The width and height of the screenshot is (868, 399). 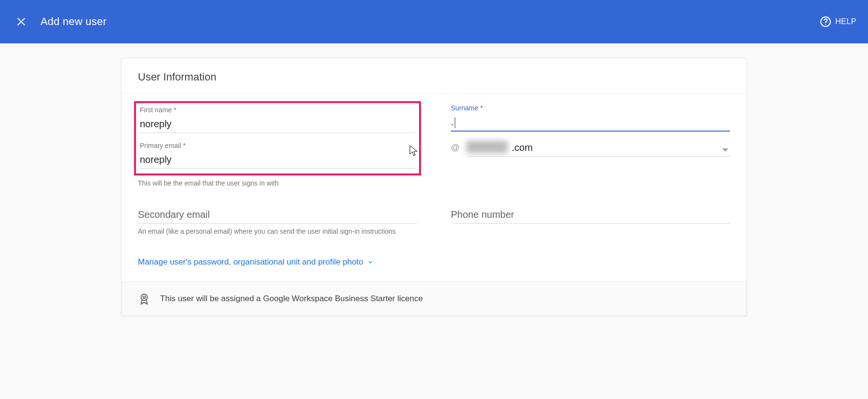 I want to click on domain-row: @ .com, so click(x=590, y=148).